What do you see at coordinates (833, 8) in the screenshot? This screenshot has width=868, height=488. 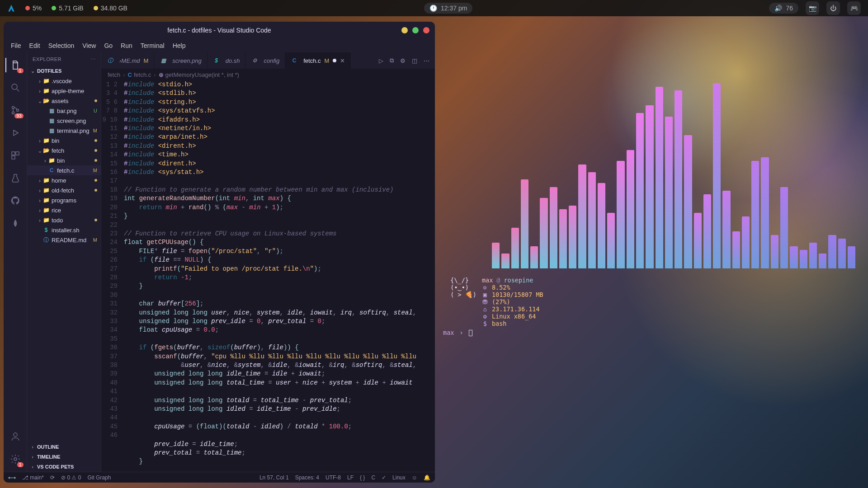 I see `power-button: ⏻` at bounding box center [833, 8].